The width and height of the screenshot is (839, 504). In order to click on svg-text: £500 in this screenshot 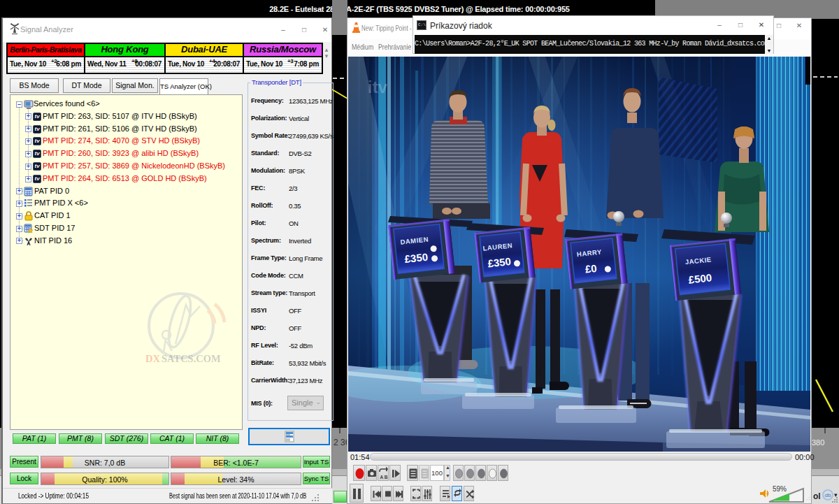, I will do `click(701, 278)`.